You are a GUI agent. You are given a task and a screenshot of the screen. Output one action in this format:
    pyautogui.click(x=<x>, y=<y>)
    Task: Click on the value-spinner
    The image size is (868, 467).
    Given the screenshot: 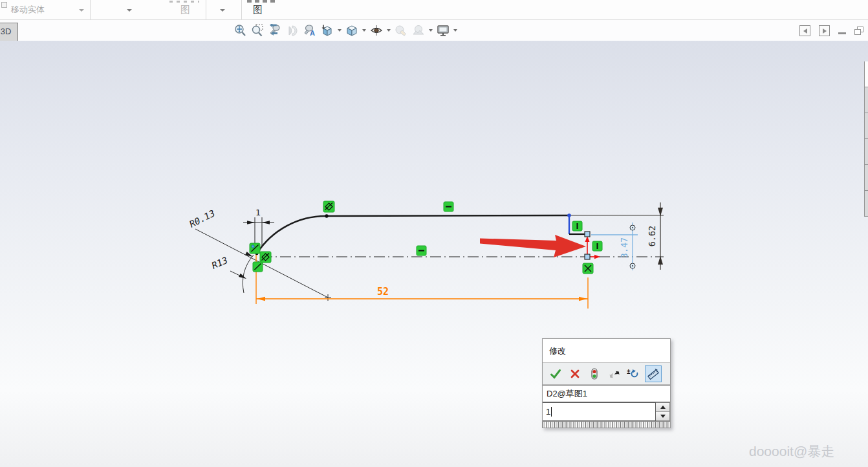 What is the action you would take?
    pyautogui.click(x=663, y=411)
    